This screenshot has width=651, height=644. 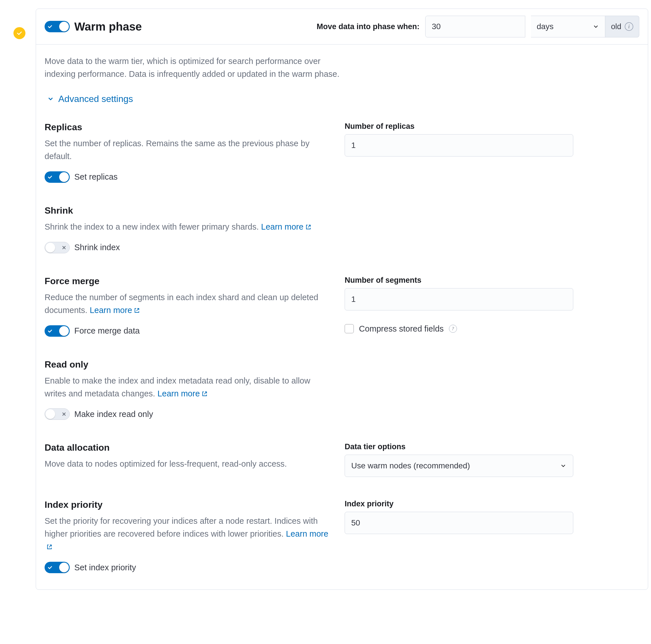 What do you see at coordinates (189, 534) in the screenshot?
I see `priority-desc: Set the priority for recovering your ind…` at bounding box center [189, 534].